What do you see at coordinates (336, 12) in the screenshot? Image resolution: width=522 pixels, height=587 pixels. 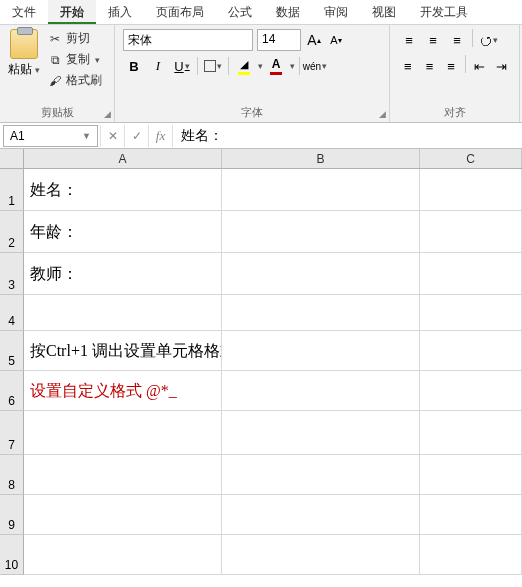 I see `menu-item: 审阅` at bounding box center [336, 12].